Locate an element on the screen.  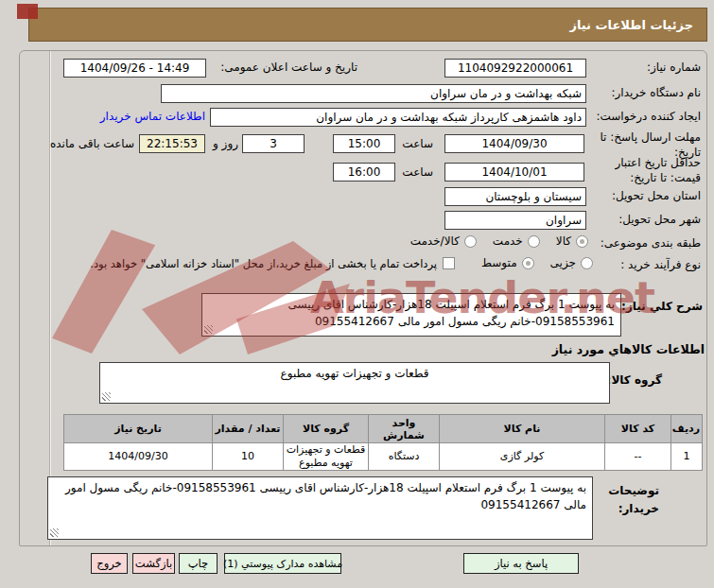
table-header-cell: نام کالا is located at coordinates (522, 429).